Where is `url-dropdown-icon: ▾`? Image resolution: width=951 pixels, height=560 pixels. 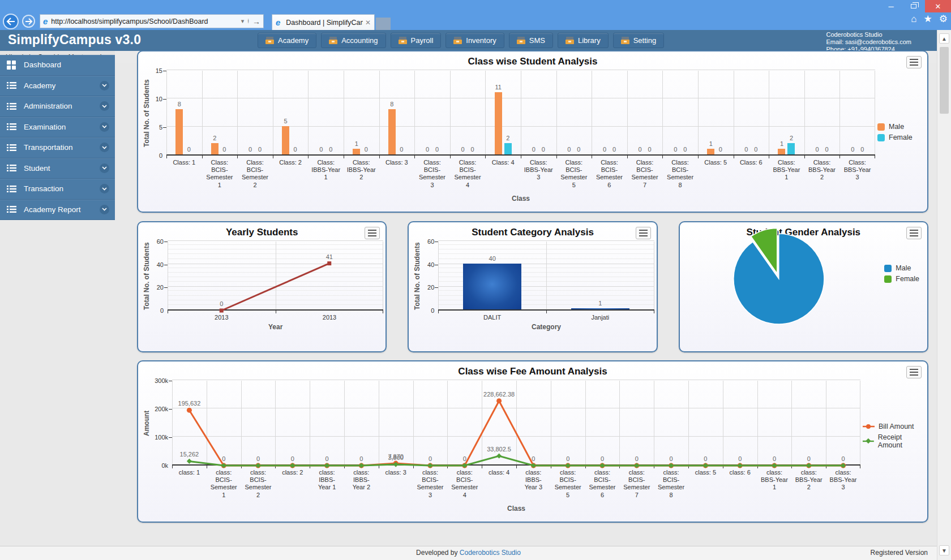
url-dropdown-icon: ▾ is located at coordinates (243, 21).